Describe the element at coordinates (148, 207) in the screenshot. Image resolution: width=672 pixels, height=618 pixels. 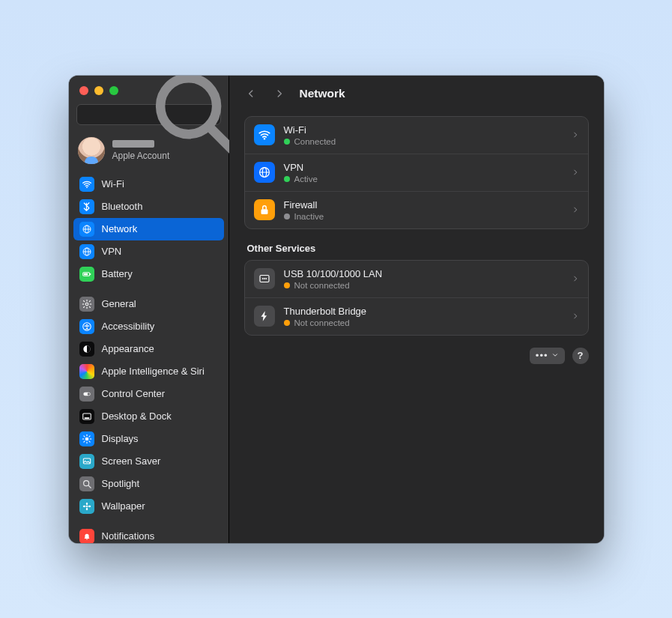
I see `sidebar-item-bluetooth: Bluetooth` at that location.